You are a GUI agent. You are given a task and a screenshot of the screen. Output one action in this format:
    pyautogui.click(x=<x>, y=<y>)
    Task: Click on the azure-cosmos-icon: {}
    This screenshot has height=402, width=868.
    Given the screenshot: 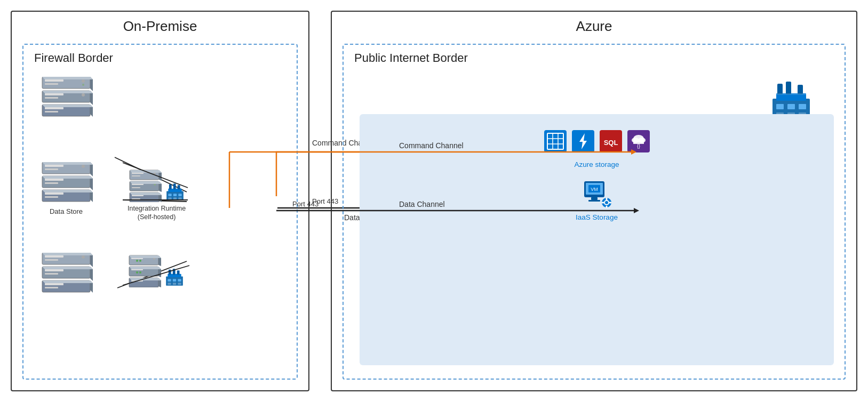 What is the action you would take?
    pyautogui.click(x=639, y=141)
    